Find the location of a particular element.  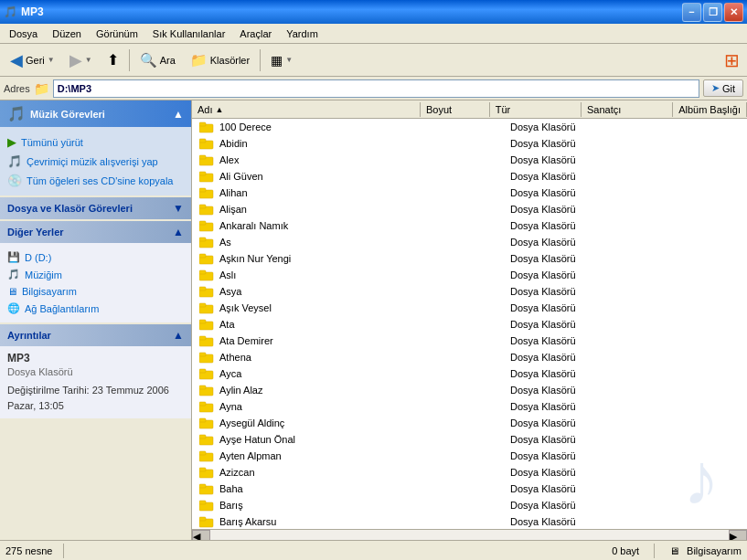

table-row: Aşık Veysel Dosya Klasörü is located at coordinates (470, 308).